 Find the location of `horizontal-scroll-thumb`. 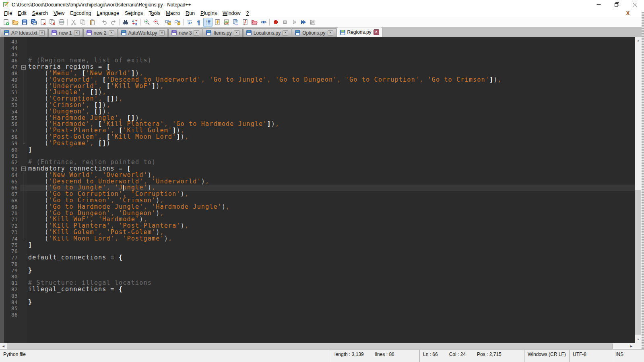

horizontal-scroll-thumb is located at coordinates (310, 346).